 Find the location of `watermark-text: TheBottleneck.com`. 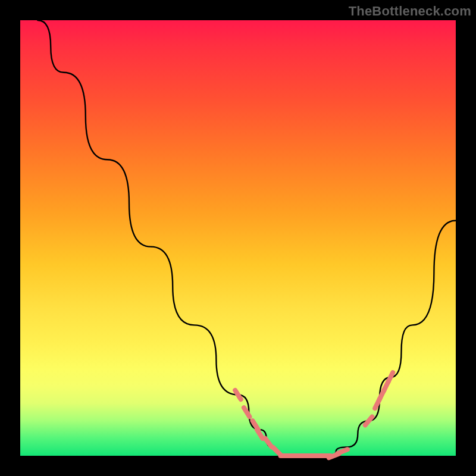

watermark-text: TheBottleneck.com is located at coordinates (410, 11).